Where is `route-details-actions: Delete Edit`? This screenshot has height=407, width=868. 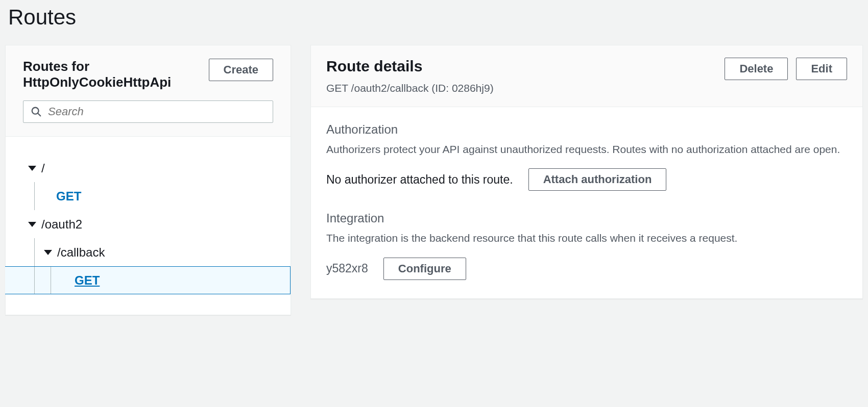
route-details-actions: Delete Edit is located at coordinates (786, 69).